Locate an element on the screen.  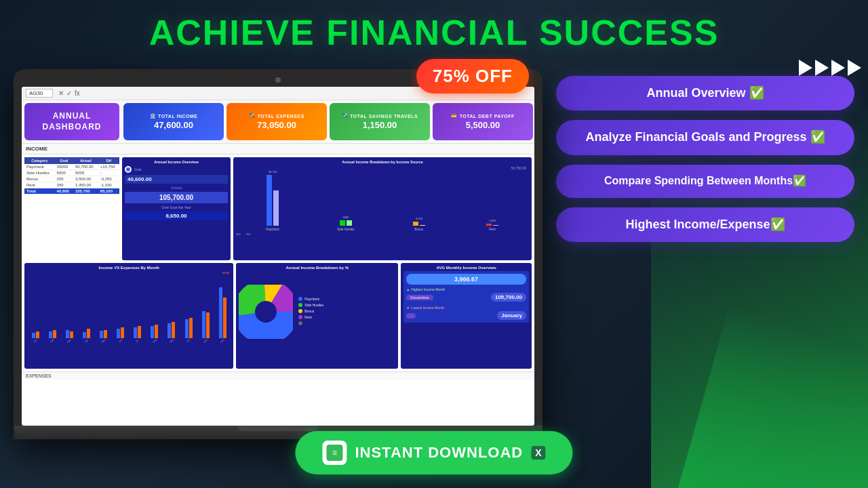
cat-rent: Rent is located at coordinates (39, 186).